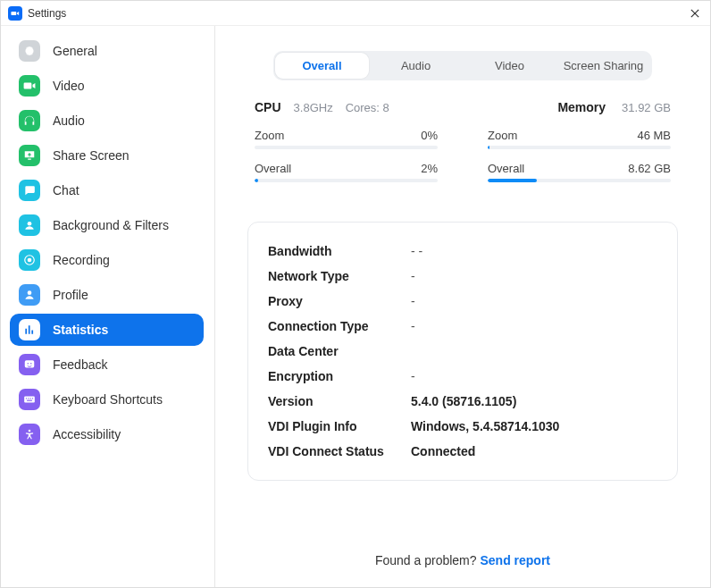 The height and width of the screenshot is (588, 711). Describe the element at coordinates (695, 13) in the screenshot. I see `close-button` at that location.